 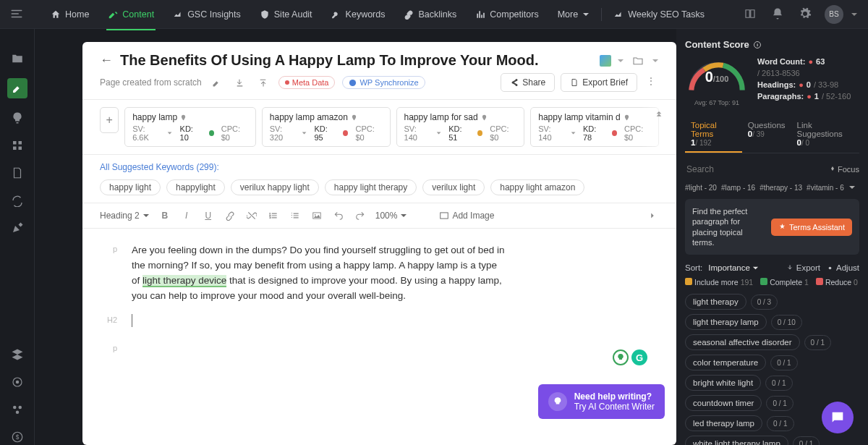 What do you see at coordinates (467, 216) in the screenshot?
I see `add-image-button: Add Image` at bounding box center [467, 216].